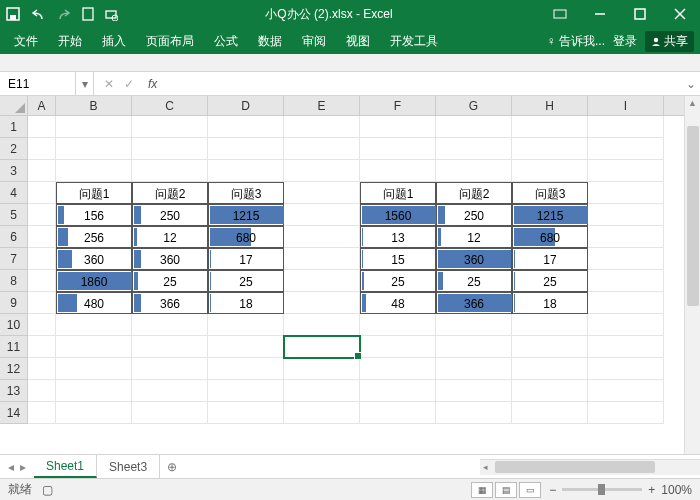 This screenshot has width=700, height=500. Describe the element at coordinates (170, 106) in the screenshot. I see `column-header: C` at that location.